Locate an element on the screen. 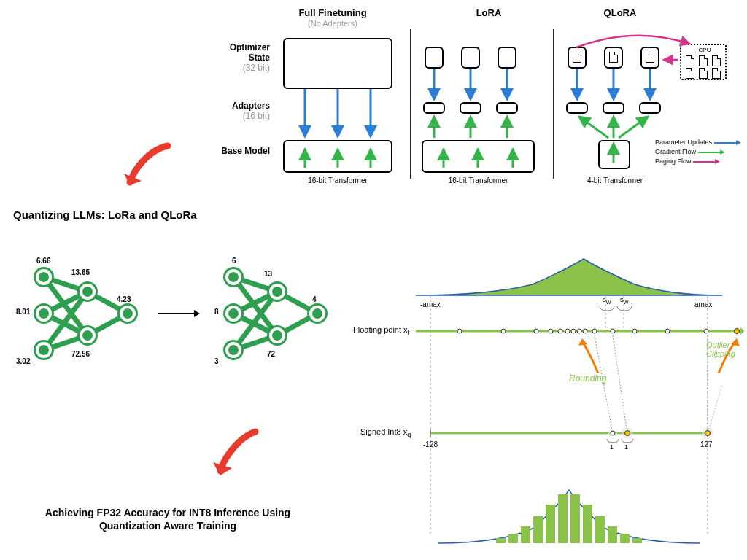 Image resolution: width=747 pixels, height=560 pixels. sw-braces is located at coordinates (616, 310).